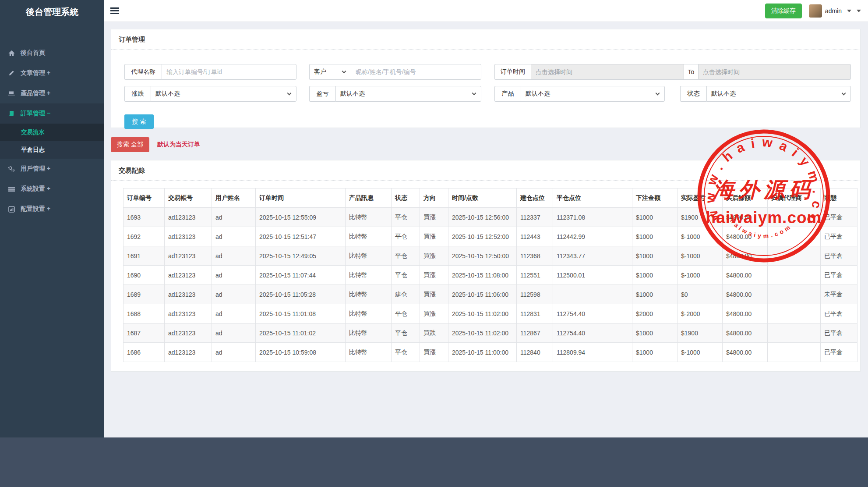  What do you see at coordinates (700, 295) in the screenshot?
I see `cell-profit: $0` at bounding box center [700, 295].